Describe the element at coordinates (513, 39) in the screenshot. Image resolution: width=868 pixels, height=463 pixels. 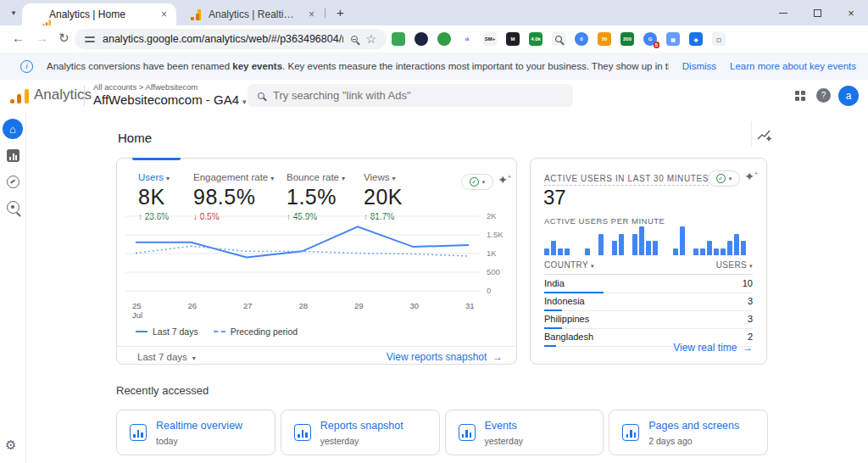
I see `medium-extension-icon: M` at that location.